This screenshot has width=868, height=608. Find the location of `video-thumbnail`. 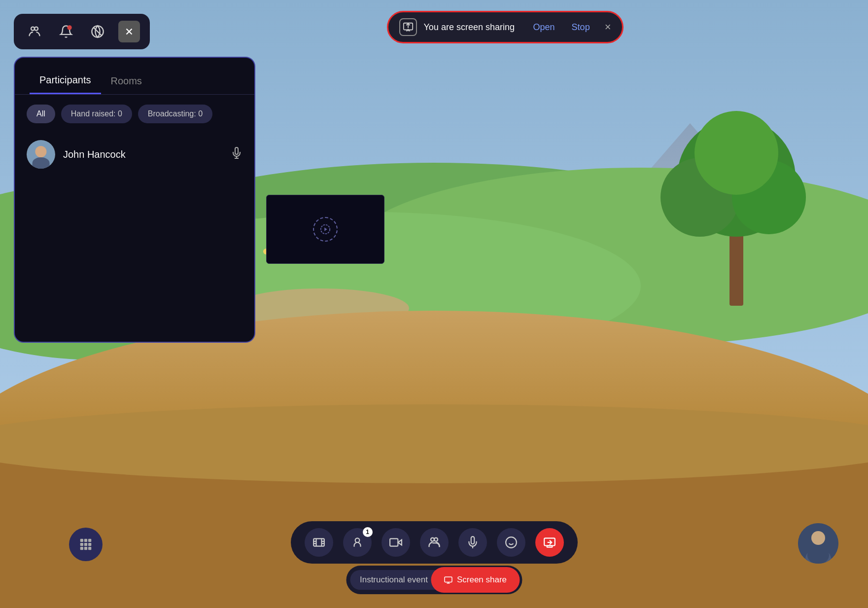

video-thumbnail is located at coordinates (325, 229).